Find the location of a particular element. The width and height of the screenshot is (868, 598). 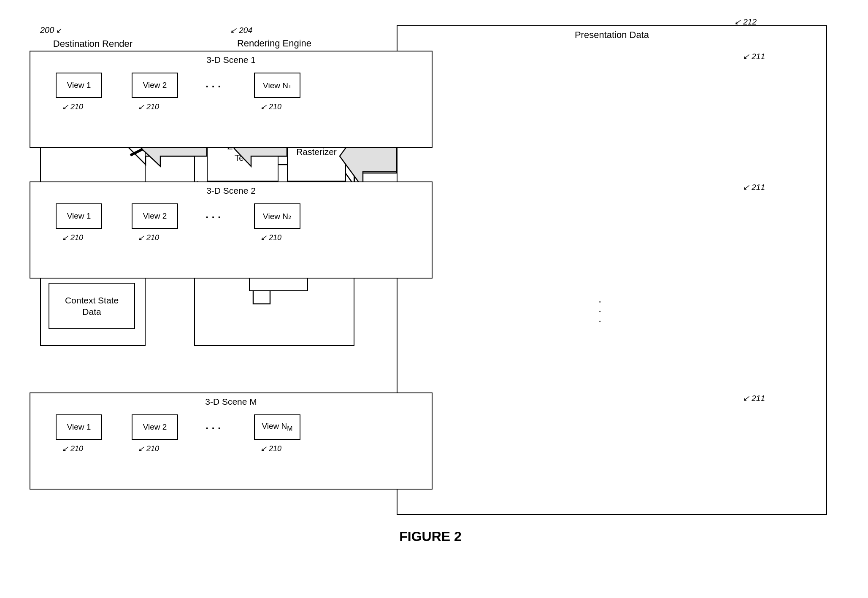

rendering-engine-ref: ↙ 204 is located at coordinates (241, 30).